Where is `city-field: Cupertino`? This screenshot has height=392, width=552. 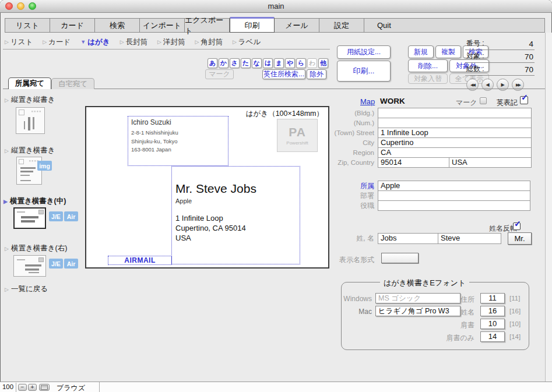 city-field: Cupertino is located at coordinates (455, 143).